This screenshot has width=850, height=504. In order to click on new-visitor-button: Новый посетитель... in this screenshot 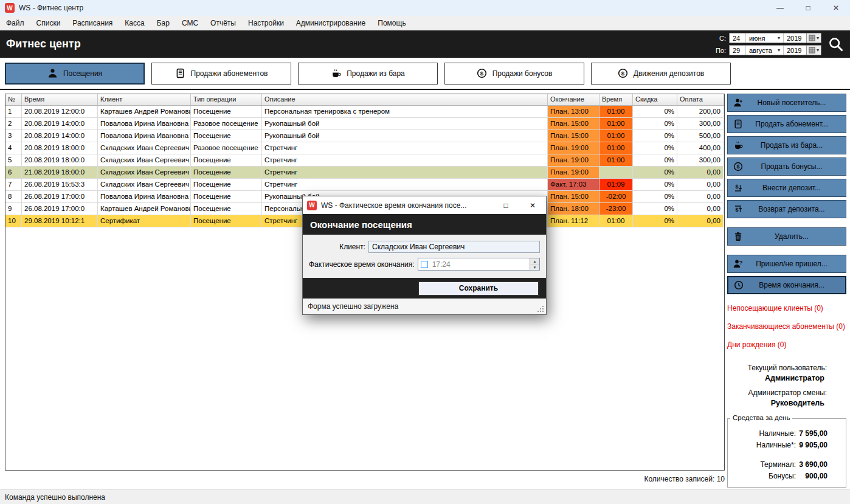, I will do `click(787, 103)`.